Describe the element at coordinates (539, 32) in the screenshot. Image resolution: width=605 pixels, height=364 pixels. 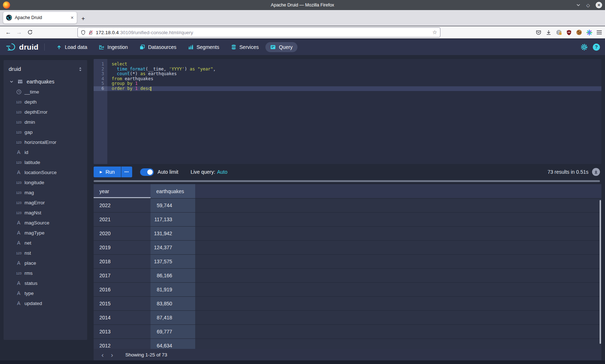
I see `pocket-icon` at that location.